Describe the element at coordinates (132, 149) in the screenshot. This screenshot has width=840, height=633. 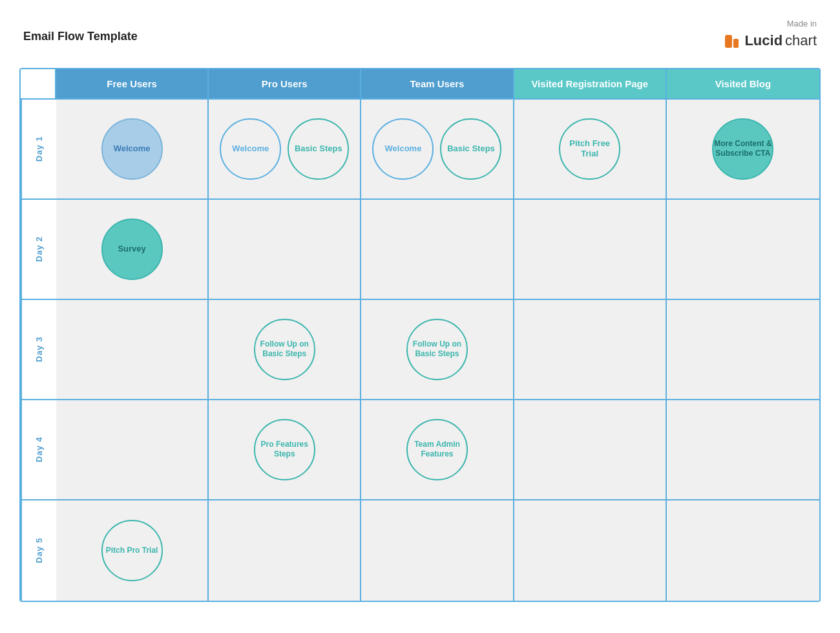
I see `day-1-free-users-cell: Welcome` at that location.